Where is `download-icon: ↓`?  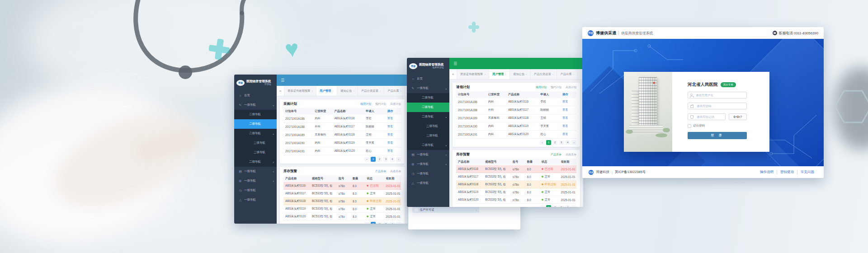
download-icon: ↓ is located at coordinates (476, 210).